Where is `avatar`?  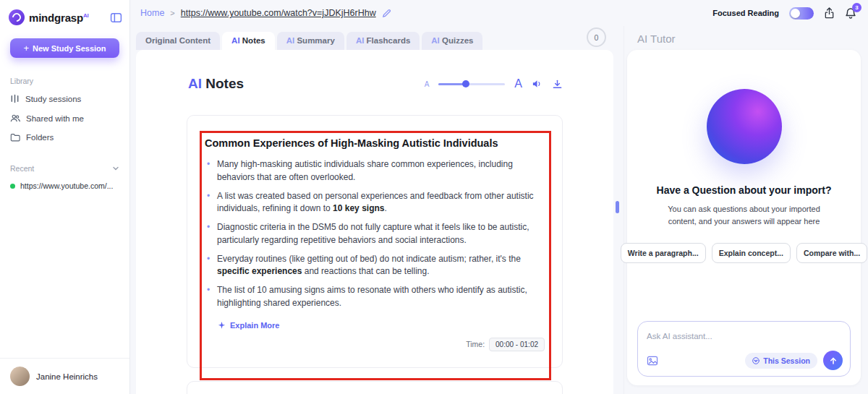
avatar is located at coordinates (20, 376).